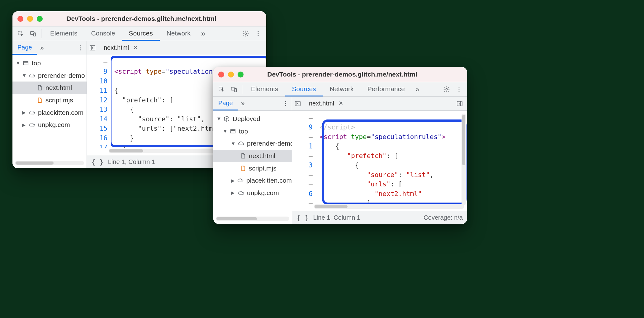  I want to click on line-gutter: – 9 – 1 – 3 – – 6 – – – – 20, so click(304, 157).